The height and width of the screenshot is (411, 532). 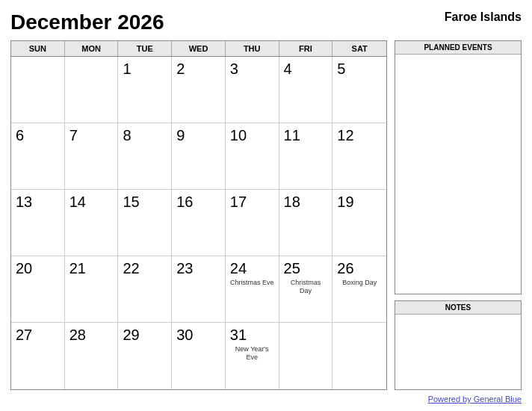 What do you see at coordinates (199, 157) in the screenshot?
I see `table-row: 9` at bounding box center [199, 157].